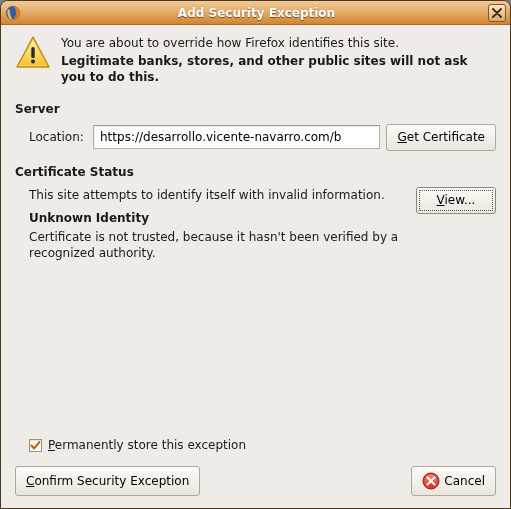  I want to click on cert-status-header: Certificate Status, so click(256, 172).